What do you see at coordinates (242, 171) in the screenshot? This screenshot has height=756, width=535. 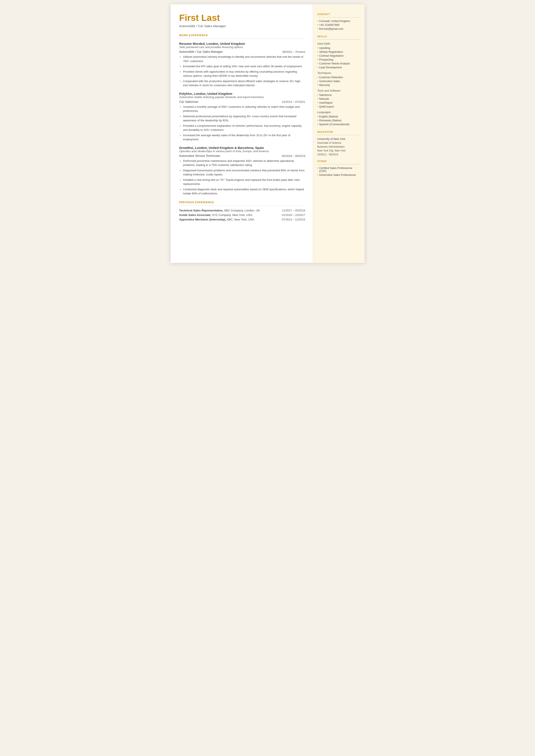 I see `job-block-3: Growthsi, London, United Kingdom & Barce…` at bounding box center [242, 171].